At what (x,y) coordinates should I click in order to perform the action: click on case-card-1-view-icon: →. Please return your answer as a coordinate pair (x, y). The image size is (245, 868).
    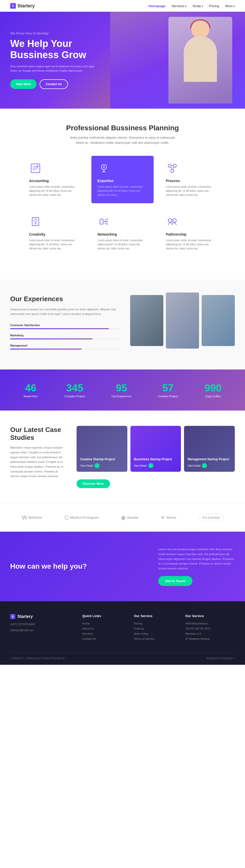
    Looking at the image, I should click on (97, 466).